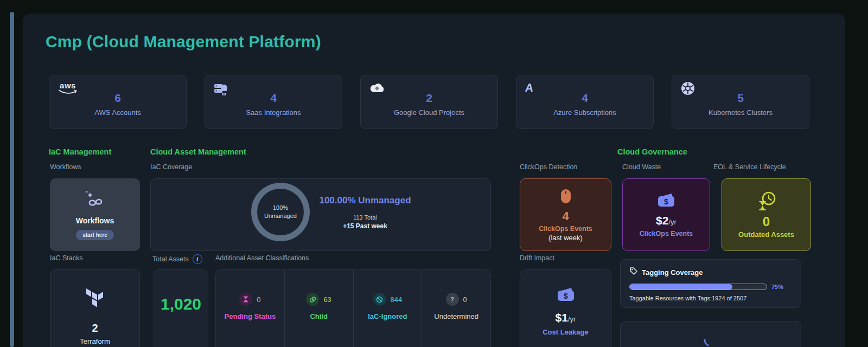  What do you see at coordinates (387, 317) in the screenshot?
I see `classification-name: IaC-Ignored` at bounding box center [387, 317].